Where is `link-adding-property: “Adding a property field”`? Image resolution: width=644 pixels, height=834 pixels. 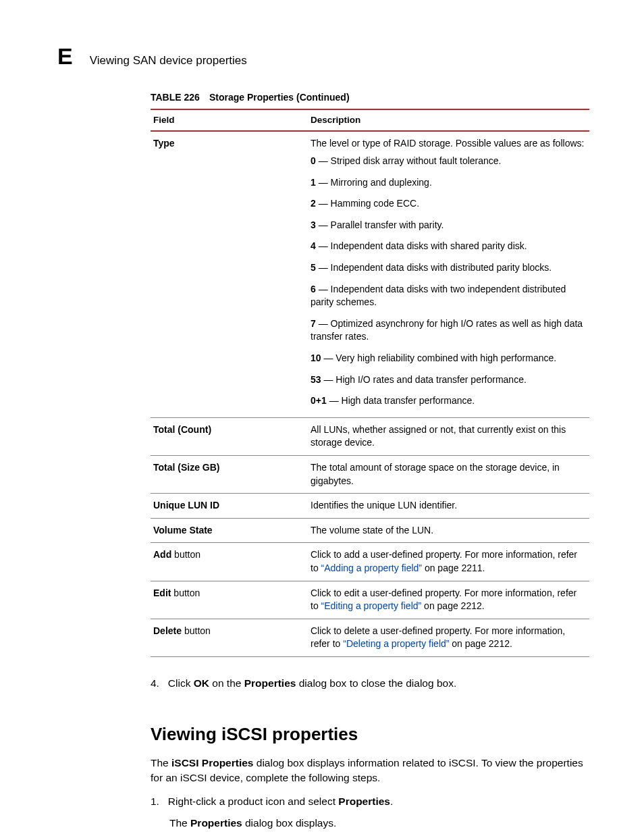
link-adding-property: “Adding a property field” is located at coordinates (371, 568).